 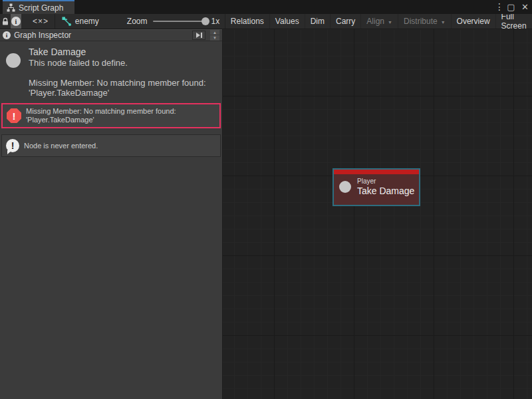 What do you see at coordinates (378, 21) in the screenshot?
I see `toolbar-buttons: Relations Values Dim Carry Align ▼ Distr…` at bounding box center [378, 21].